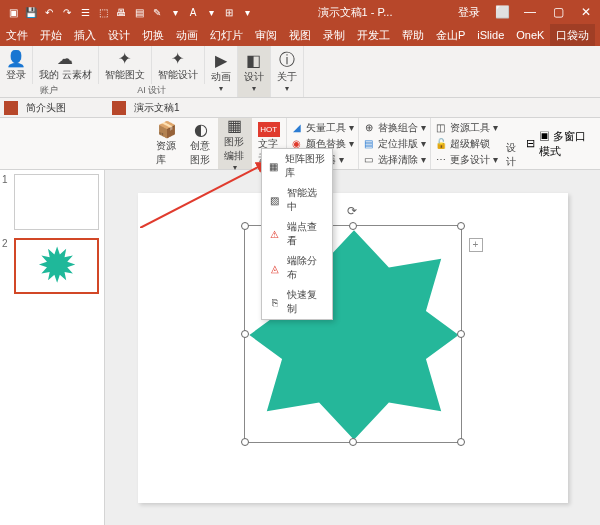  What do you see at coordinates (103, 12) in the screenshot?
I see `qat-icon: ⬚` at bounding box center [103, 12].